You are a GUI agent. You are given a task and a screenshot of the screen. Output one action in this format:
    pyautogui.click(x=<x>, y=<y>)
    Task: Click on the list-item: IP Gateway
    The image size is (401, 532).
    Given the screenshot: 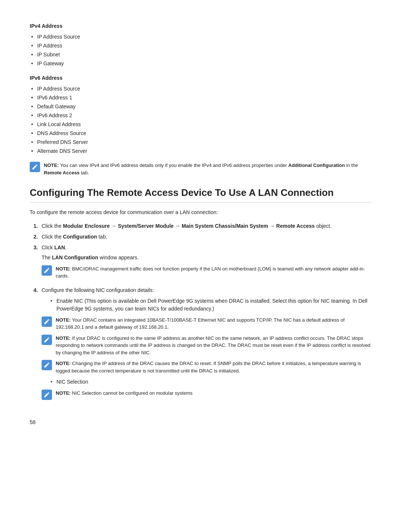 What is the action you would take?
    pyautogui.click(x=200, y=64)
    